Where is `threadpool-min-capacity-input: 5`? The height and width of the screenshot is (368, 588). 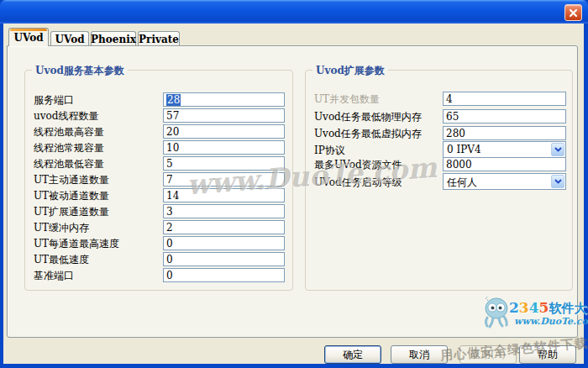 threadpool-min-capacity-input: 5 is located at coordinates (223, 163).